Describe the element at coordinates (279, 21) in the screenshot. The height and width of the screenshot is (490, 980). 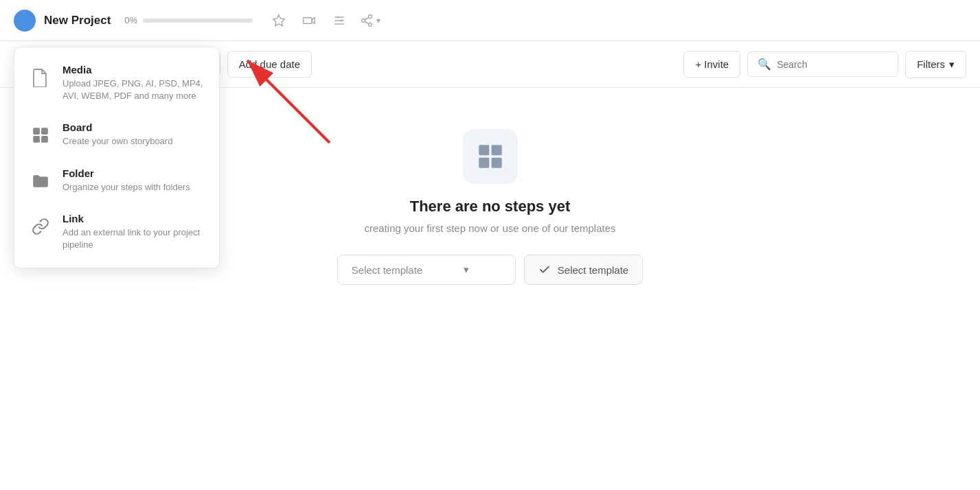
I see `star-button` at that location.